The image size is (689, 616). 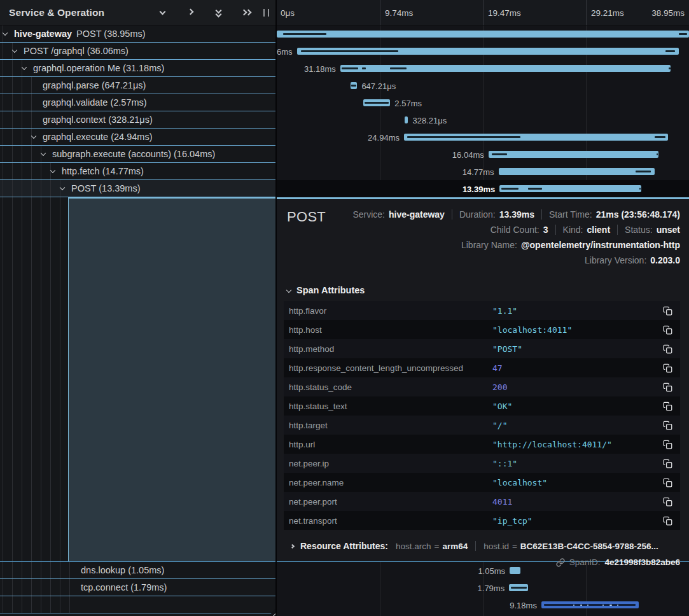 I want to click on attr-key: net.transport, so click(x=391, y=521).